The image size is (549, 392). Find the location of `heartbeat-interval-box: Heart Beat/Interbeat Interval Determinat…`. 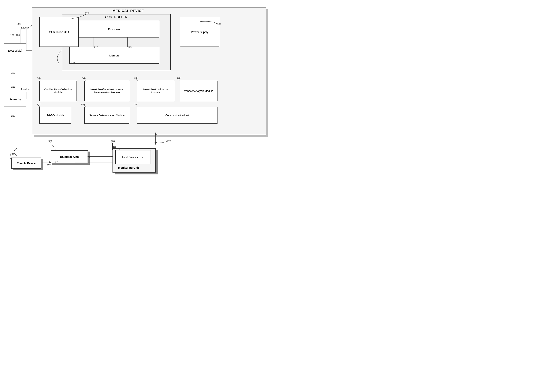

heartbeat-interval-box: Heart Beat/Interbeat Interval Determinat… is located at coordinates (107, 91).